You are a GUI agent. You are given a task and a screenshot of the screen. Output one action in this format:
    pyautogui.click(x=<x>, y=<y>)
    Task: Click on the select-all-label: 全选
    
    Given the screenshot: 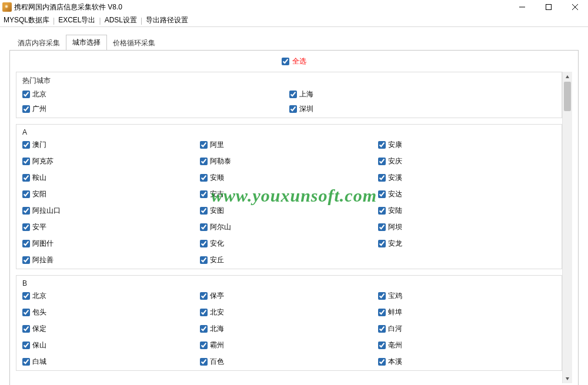 What is the action you would take?
    pyautogui.click(x=299, y=61)
    